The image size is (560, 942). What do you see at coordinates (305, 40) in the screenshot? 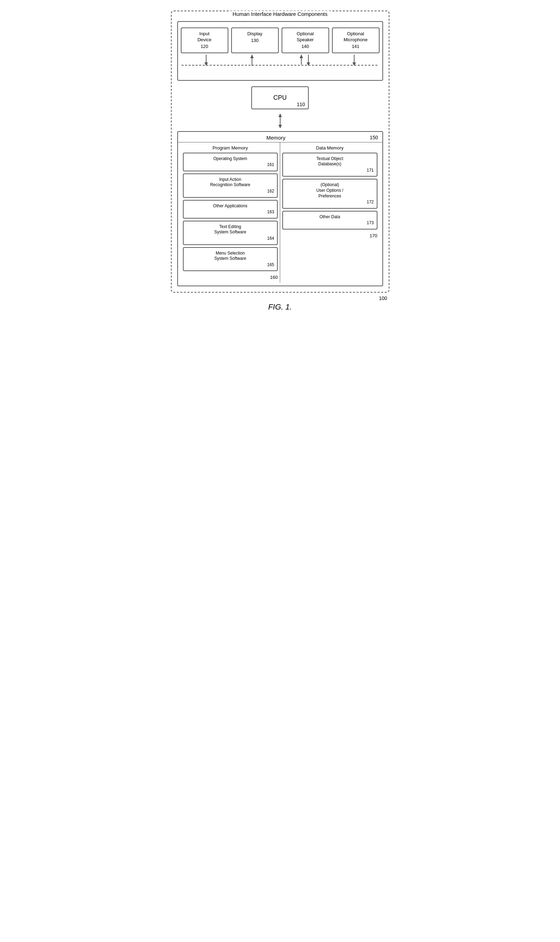
I see `optional-speaker-box: OptionalSpeaker 140` at bounding box center [305, 40].